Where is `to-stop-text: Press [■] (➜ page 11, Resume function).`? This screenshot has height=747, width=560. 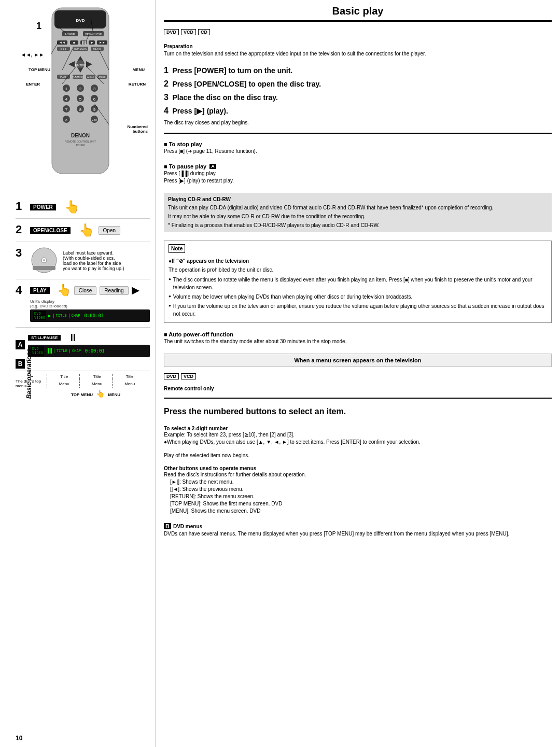 to-stop-text: Press [■] (➜ page 11, Resume function). is located at coordinates (358, 151).